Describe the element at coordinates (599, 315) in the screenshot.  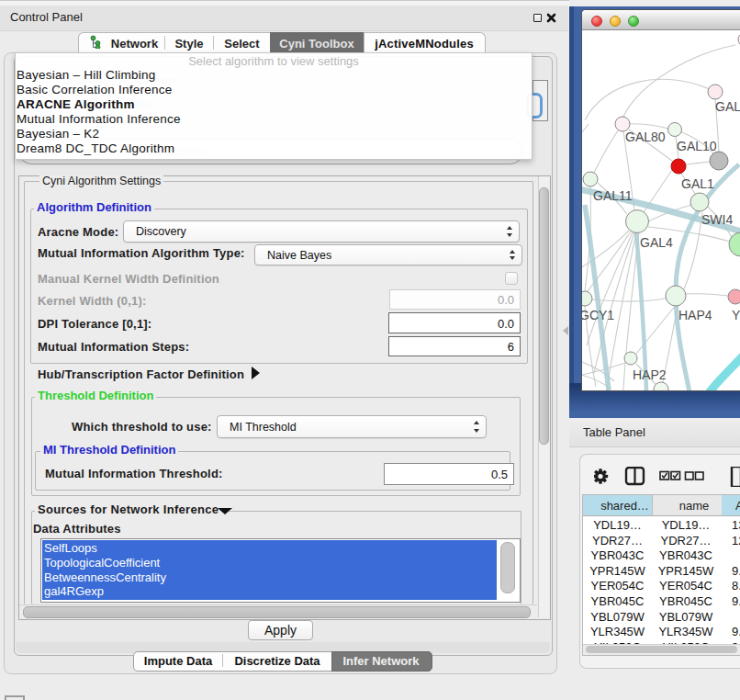
I see `svg-text: GCY1` at that location.